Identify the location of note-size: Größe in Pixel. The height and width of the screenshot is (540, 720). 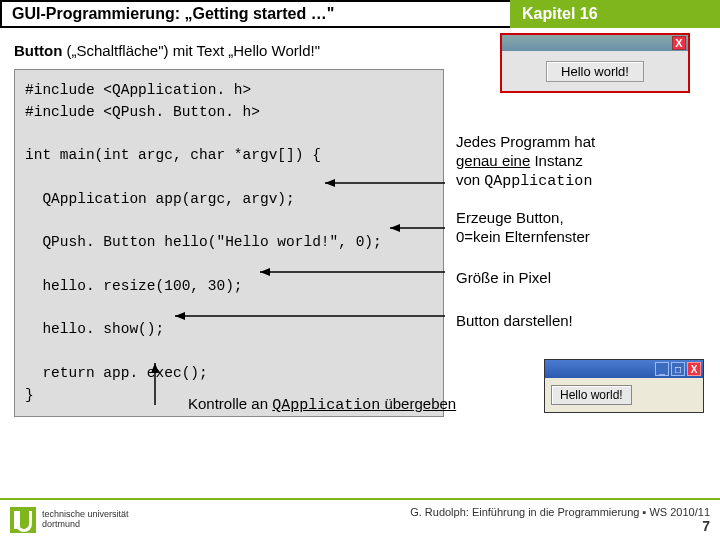
(504, 278).